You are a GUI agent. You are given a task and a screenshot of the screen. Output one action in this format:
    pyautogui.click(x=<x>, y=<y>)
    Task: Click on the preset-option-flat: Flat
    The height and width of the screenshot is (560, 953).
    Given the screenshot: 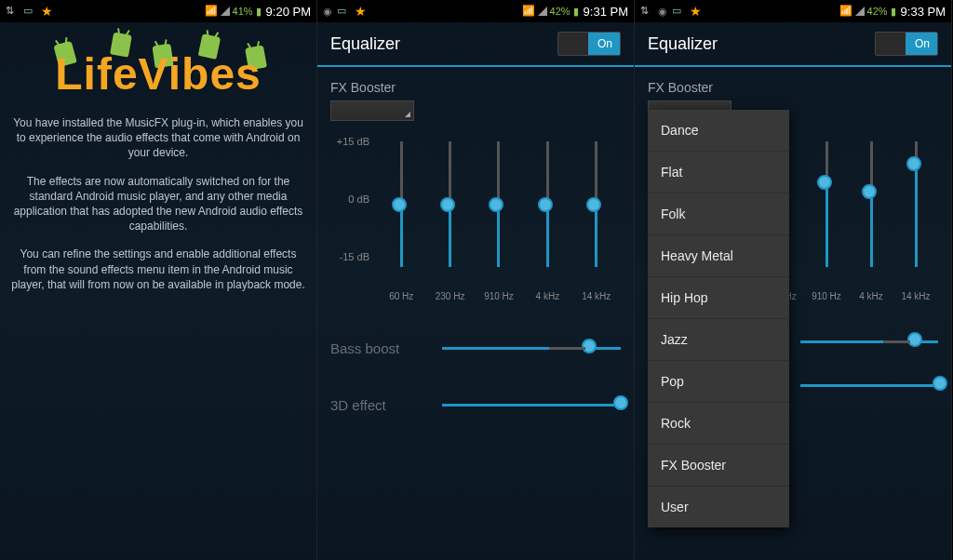 What is the action you would take?
    pyautogui.click(x=718, y=173)
    